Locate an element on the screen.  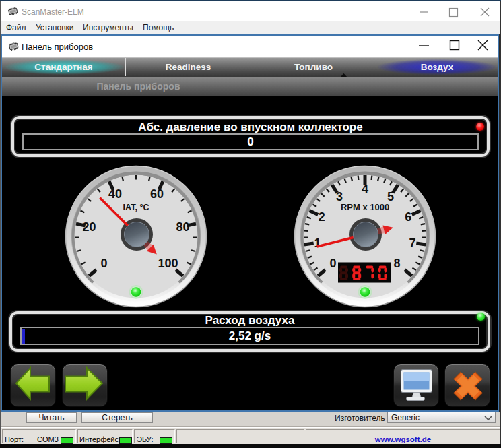
svg-text: 40 is located at coordinates (115, 194).